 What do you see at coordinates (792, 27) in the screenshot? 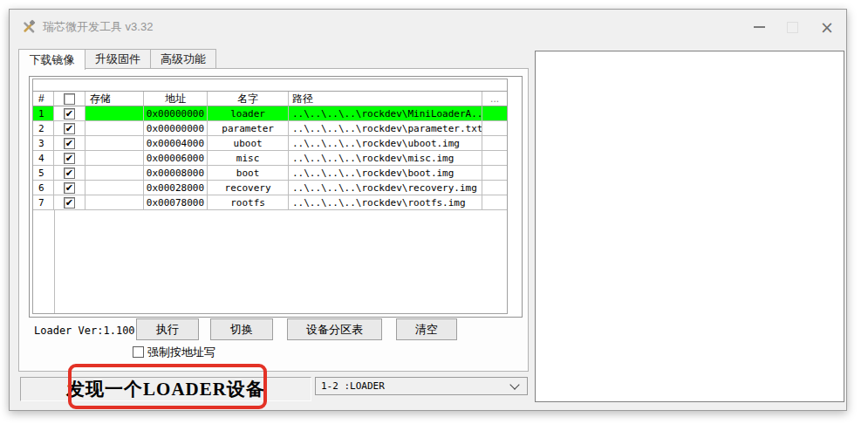
I see `maximize-button` at bounding box center [792, 27].